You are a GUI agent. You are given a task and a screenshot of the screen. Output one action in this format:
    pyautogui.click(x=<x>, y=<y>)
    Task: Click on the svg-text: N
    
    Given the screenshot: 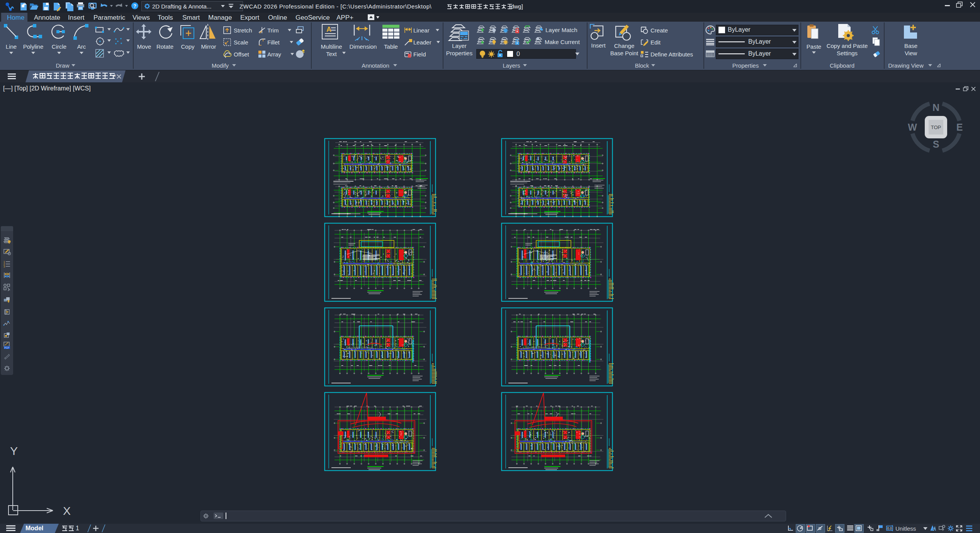 What is the action you would take?
    pyautogui.click(x=936, y=107)
    